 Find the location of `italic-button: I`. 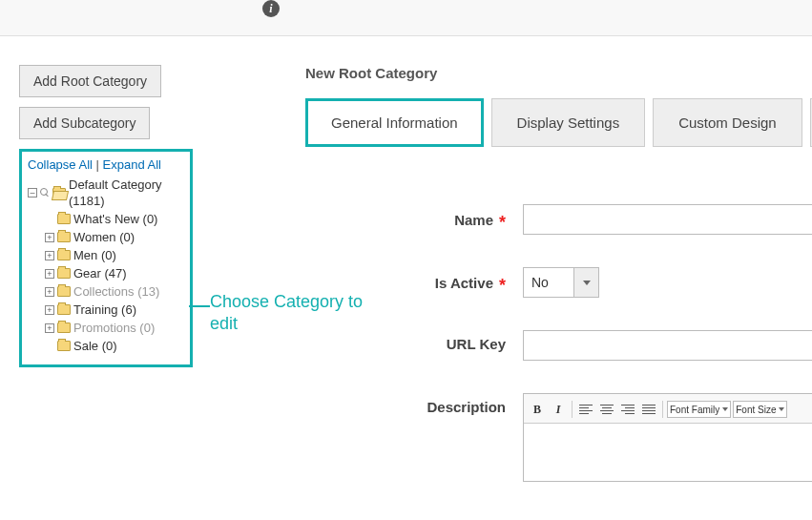

italic-button: I is located at coordinates (558, 409).